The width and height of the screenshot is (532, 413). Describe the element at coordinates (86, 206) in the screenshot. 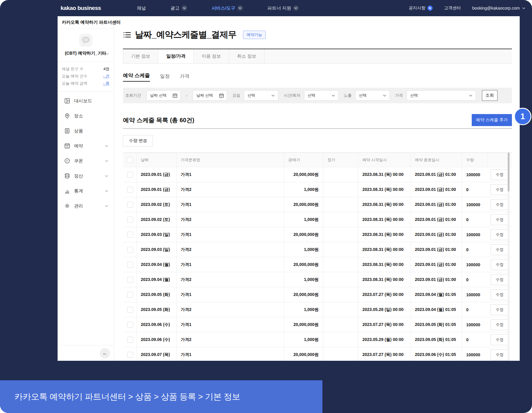

I see `sidebar-item: 관리` at that location.